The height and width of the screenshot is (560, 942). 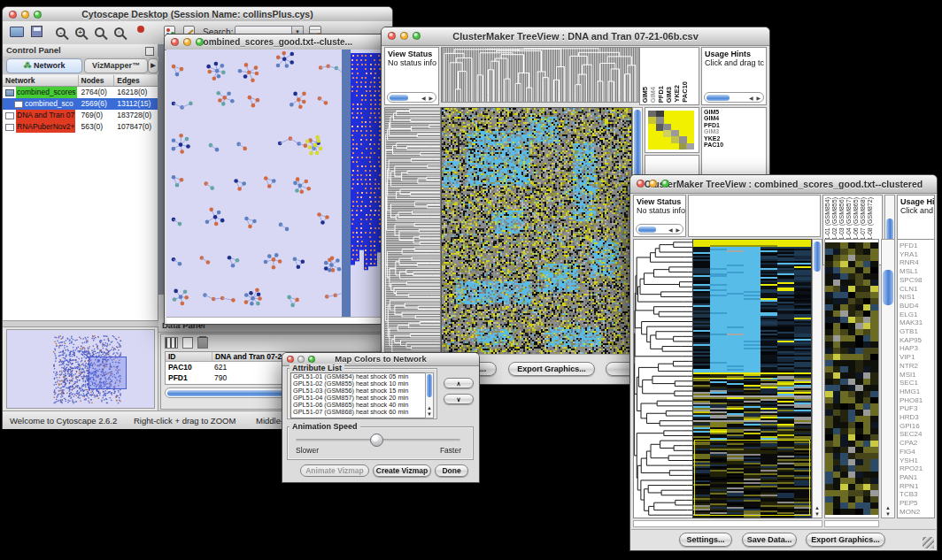 What do you see at coordinates (915, 426) in the screenshot?
I see `tv2-row-label: GPI16` at bounding box center [915, 426].